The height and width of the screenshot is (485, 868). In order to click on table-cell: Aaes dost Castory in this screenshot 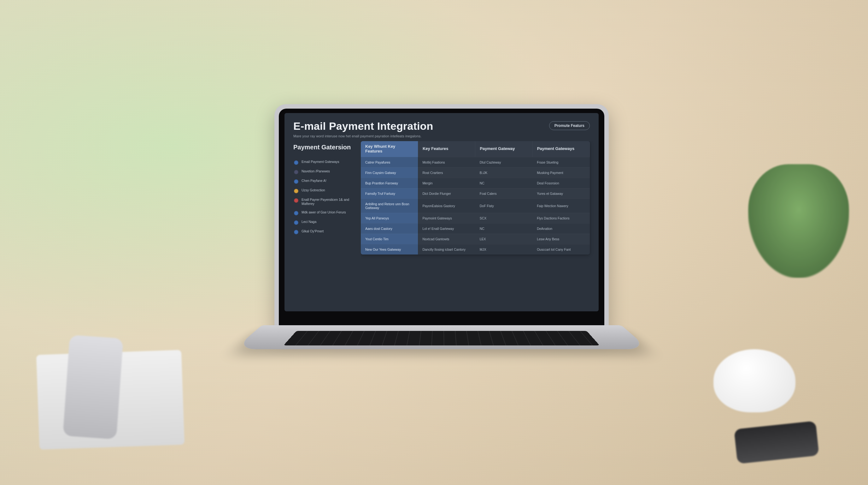, I will do `click(390, 229)`.